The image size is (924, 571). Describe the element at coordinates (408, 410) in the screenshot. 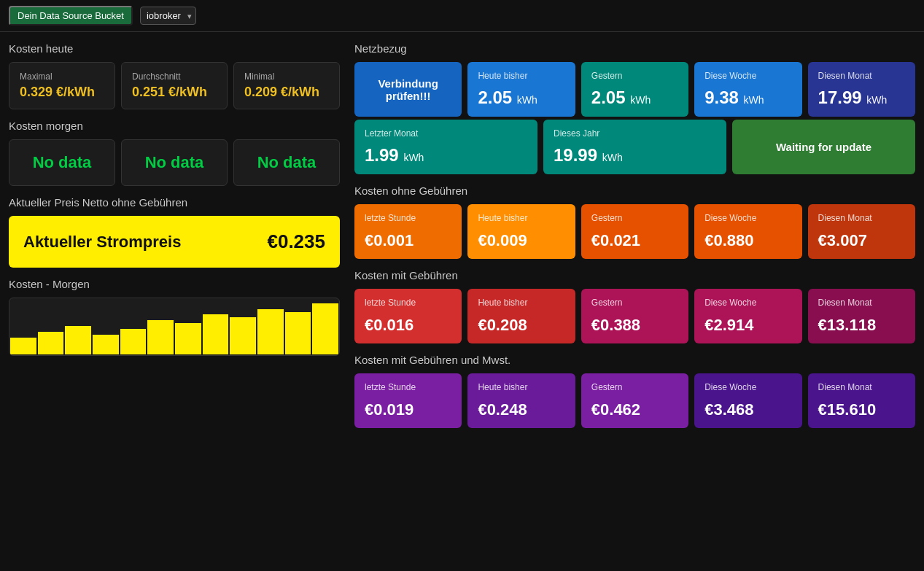

I see `tile-letzte-stunde-mwst-value: €0.019` at that location.